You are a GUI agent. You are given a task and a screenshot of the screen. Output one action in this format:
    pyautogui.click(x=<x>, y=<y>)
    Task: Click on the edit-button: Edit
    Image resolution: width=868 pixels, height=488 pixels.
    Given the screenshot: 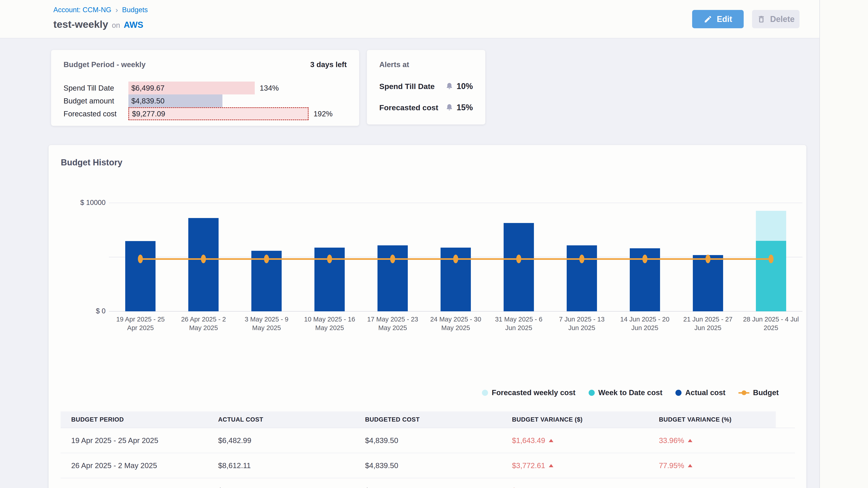 What is the action you would take?
    pyautogui.click(x=718, y=19)
    